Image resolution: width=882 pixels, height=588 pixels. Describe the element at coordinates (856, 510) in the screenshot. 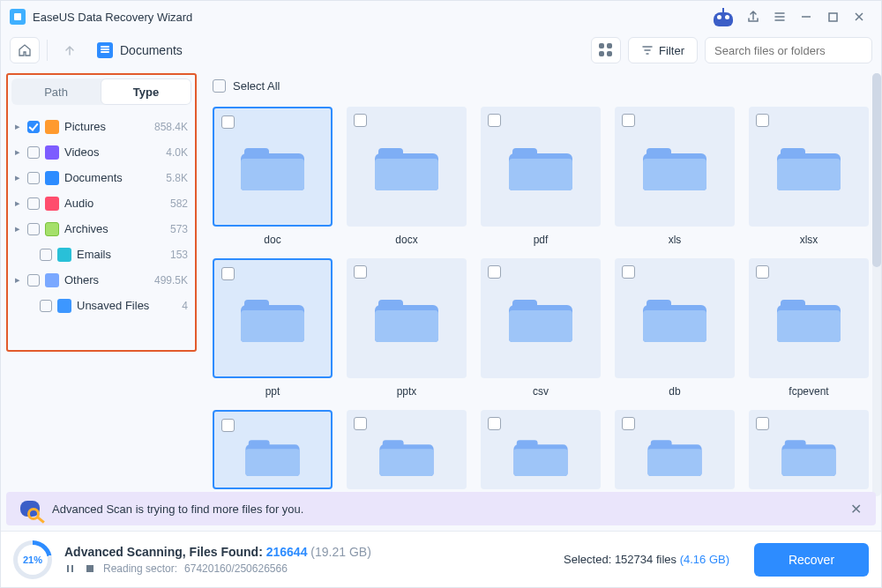

I see `banner-close-icon: ✕` at that location.